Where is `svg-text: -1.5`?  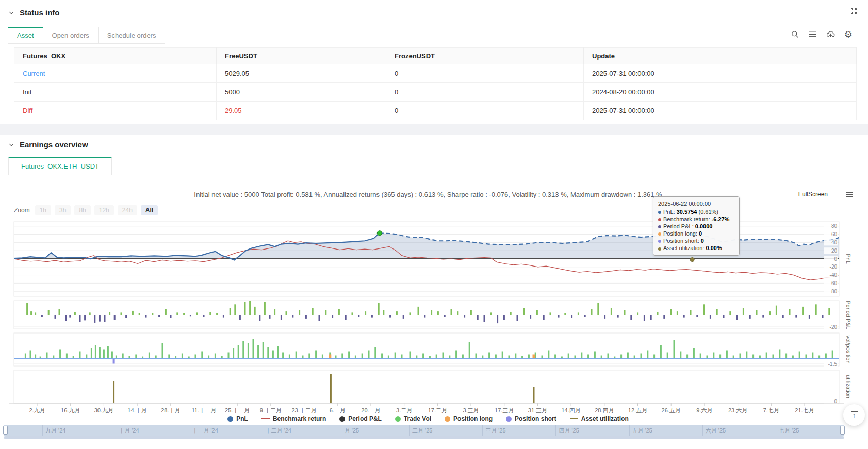
svg-text: -1.5 is located at coordinates (833, 364).